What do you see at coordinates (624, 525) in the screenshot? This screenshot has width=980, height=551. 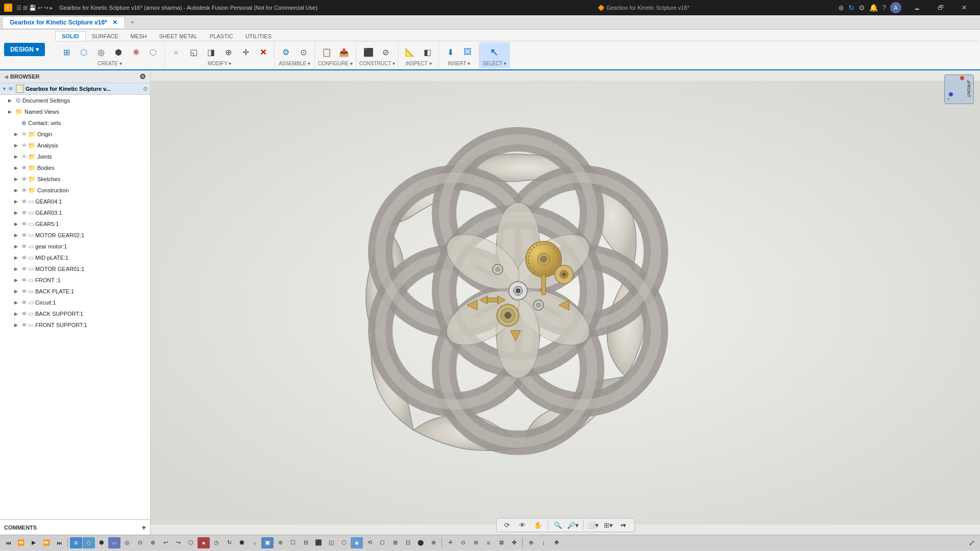 I see `view-options-btn: ▪▾` at bounding box center [624, 525].